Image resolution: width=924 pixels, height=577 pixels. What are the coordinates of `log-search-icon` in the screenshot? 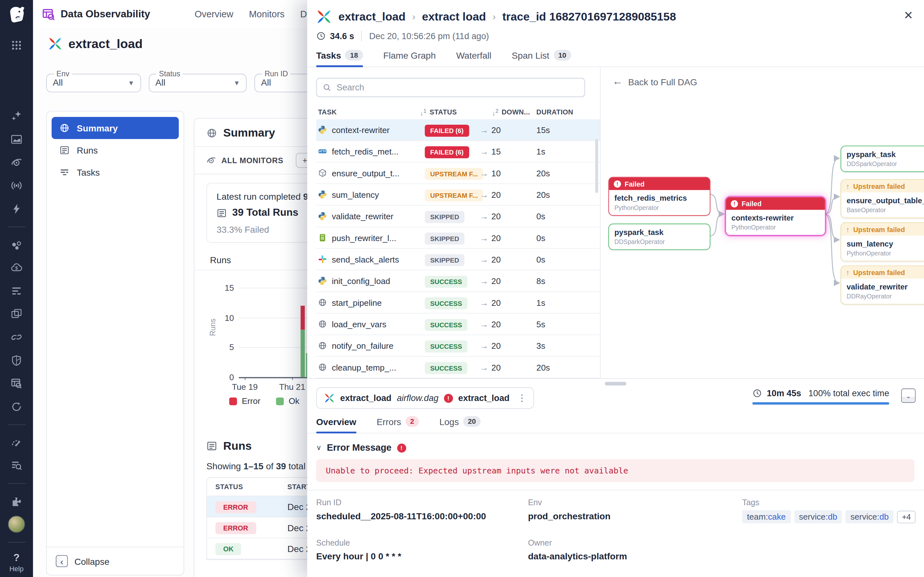 It's located at (17, 466).